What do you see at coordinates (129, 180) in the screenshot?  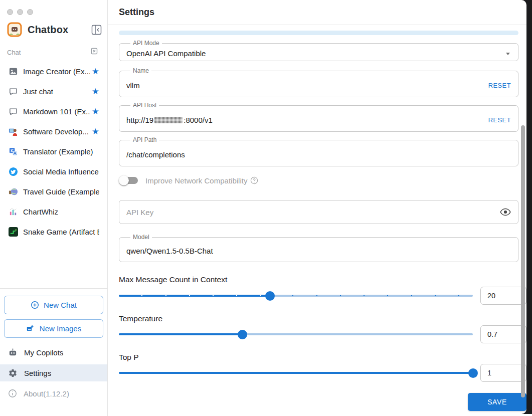 I see `network-compat-toggle` at bounding box center [129, 180].